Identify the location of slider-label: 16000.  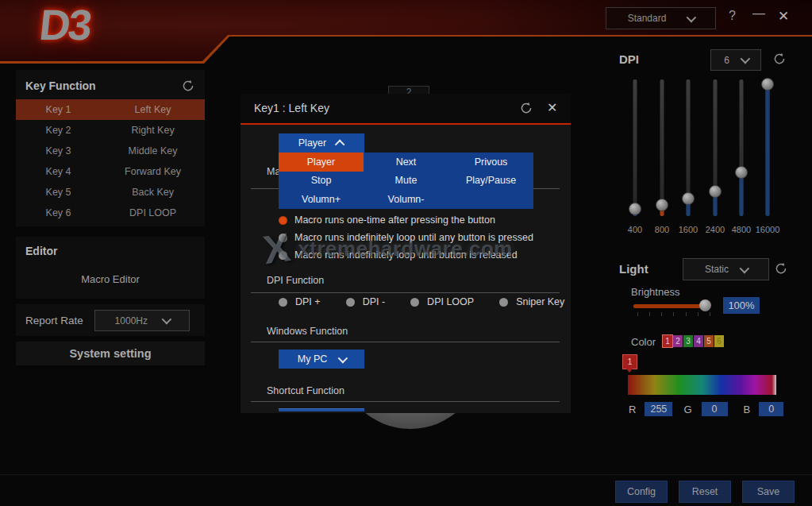
(768, 230).